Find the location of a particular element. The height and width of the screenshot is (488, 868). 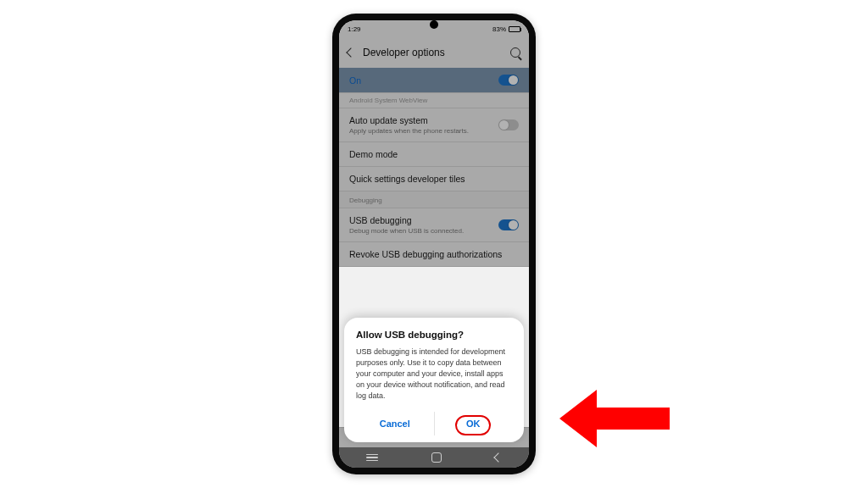

nav-bar is located at coordinates (434, 458).